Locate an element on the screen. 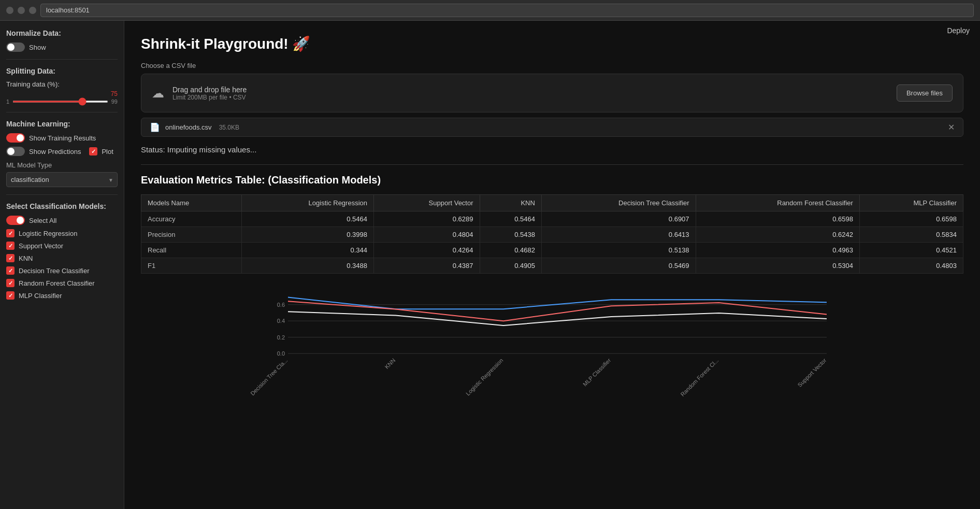 This screenshot has width=980, height=509. svg-text: 0.4 is located at coordinates (281, 321).